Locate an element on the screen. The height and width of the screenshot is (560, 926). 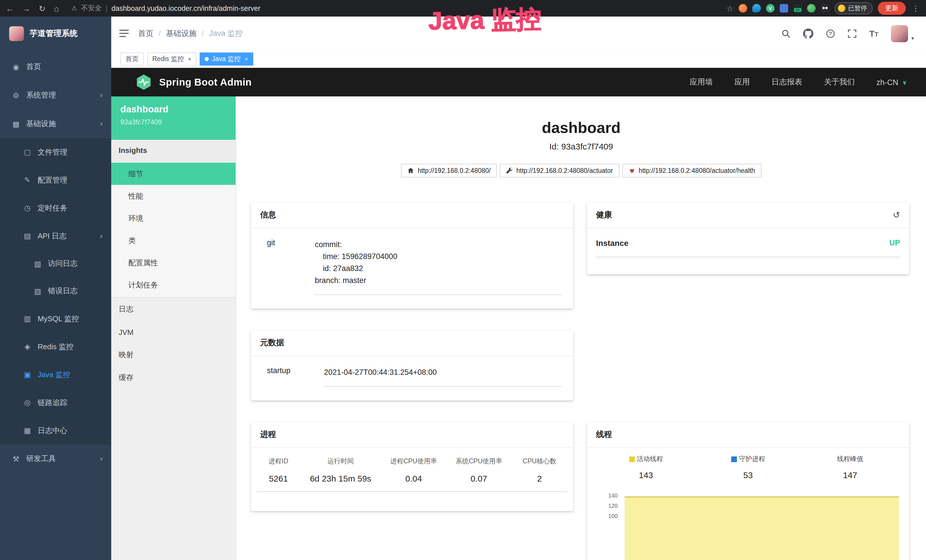
sba-item-config-props: 配置属性 is located at coordinates (174, 263).